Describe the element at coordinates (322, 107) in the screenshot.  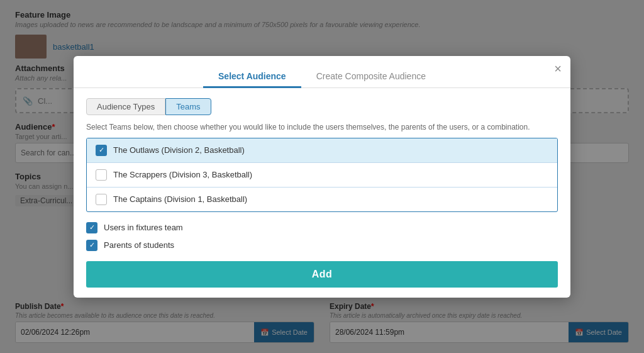
I see `audience-pills: Audience Types Teams` at that location.